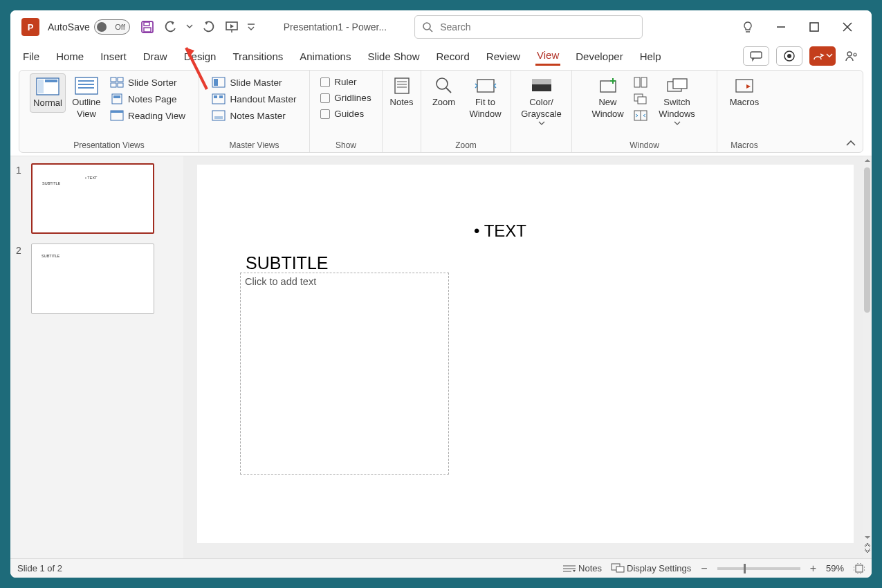  What do you see at coordinates (346, 98) in the screenshot?
I see `gridlines-checkbox: Gridlines` at bounding box center [346, 98].